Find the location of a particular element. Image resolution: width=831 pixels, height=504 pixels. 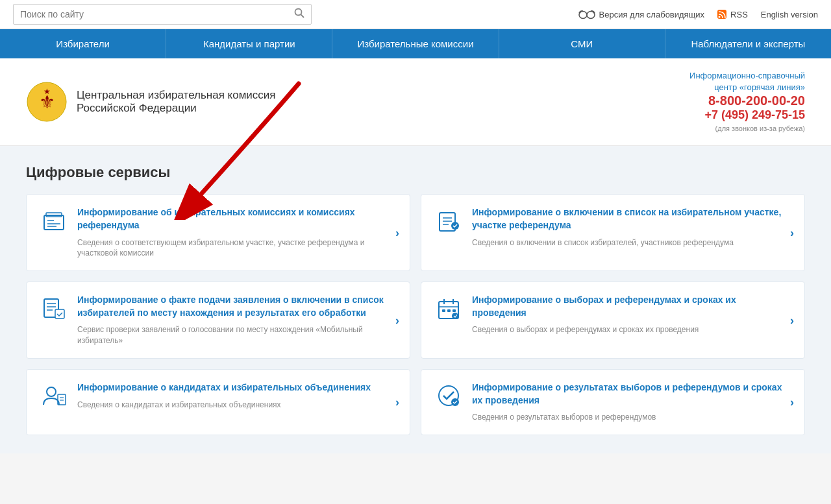

card-icon-commissions is located at coordinates (54, 221).